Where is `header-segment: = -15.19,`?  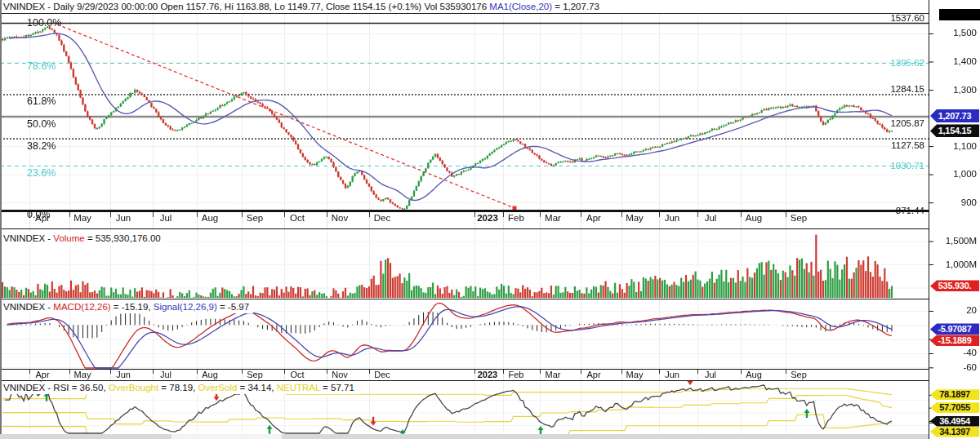 header-segment: = -15.19, is located at coordinates (132, 307).